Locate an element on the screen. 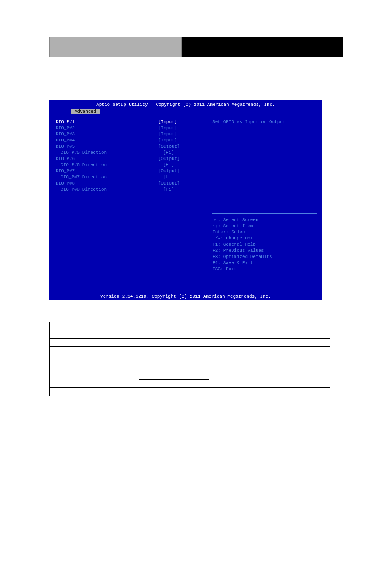 This screenshot has height=588, width=391. help-key-8: ESC: Exit is located at coordinates (265, 269).